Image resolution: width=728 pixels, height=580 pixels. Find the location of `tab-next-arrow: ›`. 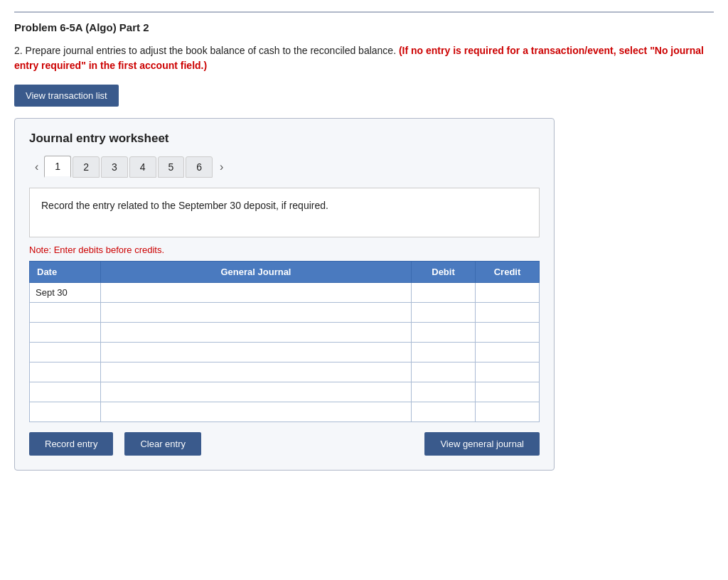

tab-next-arrow: › is located at coordinates (222, 167).